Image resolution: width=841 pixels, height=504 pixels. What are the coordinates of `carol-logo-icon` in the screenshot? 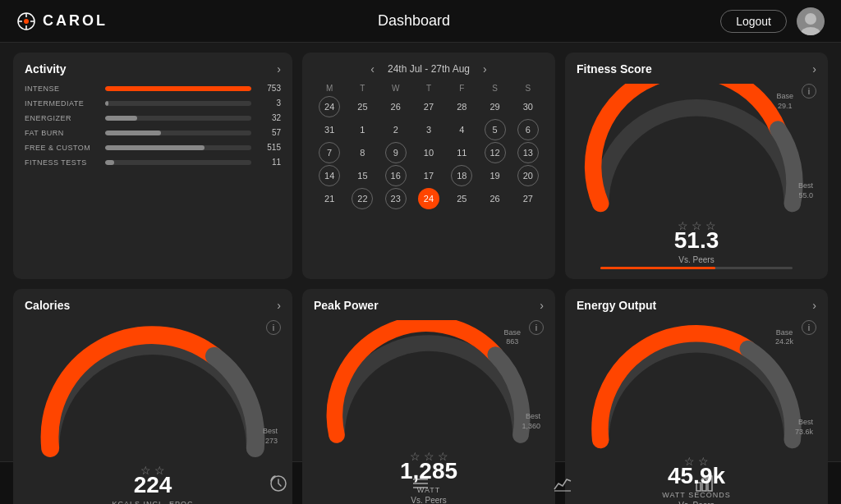 It's located at (26, 21).